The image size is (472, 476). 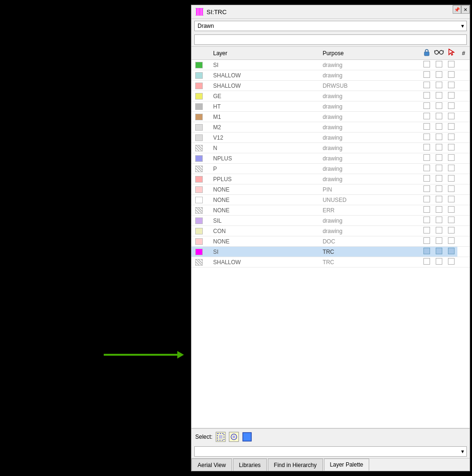 I want to click on tab-aerial-view: Aerial View, so click(x=212, y=465).